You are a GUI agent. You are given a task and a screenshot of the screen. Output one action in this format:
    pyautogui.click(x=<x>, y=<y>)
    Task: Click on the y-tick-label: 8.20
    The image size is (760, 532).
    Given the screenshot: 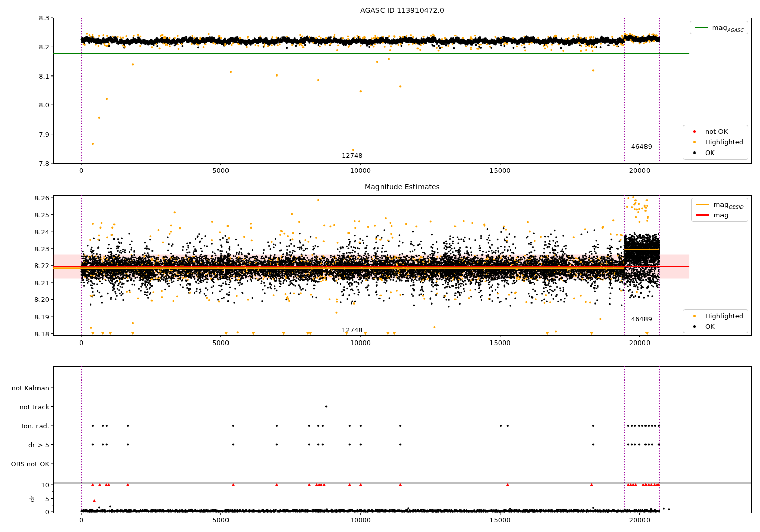 What is the action you would take?
    pyautogui.click(x=42, y=300)
    